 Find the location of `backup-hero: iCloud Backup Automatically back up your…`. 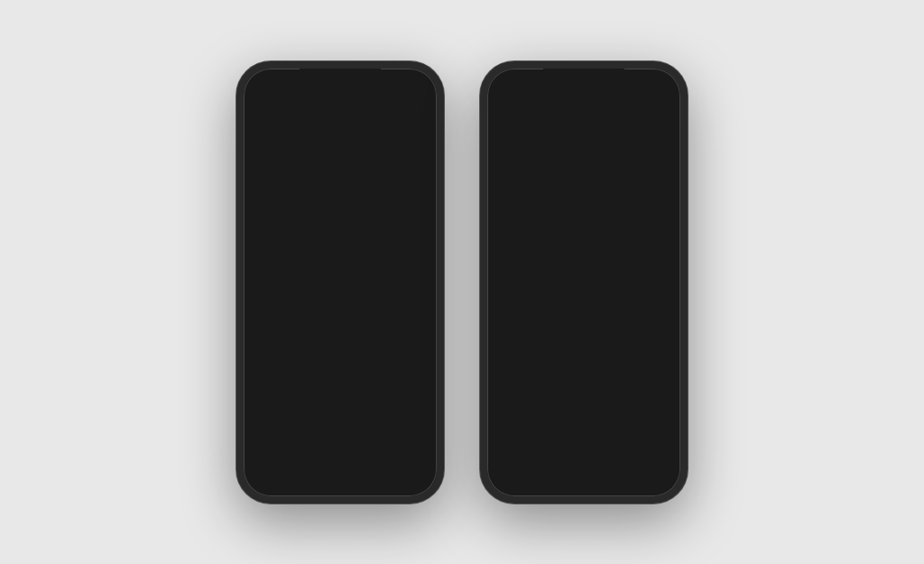

backup-hero: iCloud Backup Automatically back up your… is located at coordinates (584, 198).